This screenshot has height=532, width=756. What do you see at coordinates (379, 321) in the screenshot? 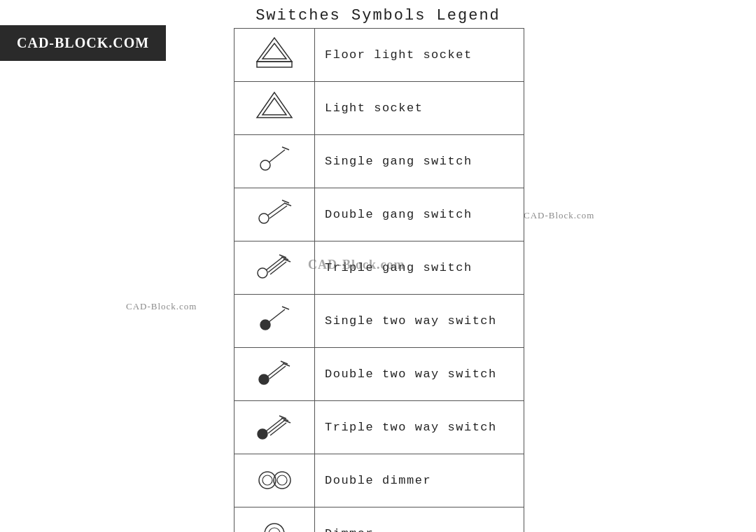
I see `table-row: Single two way switch` at bounding box center [379, 321].